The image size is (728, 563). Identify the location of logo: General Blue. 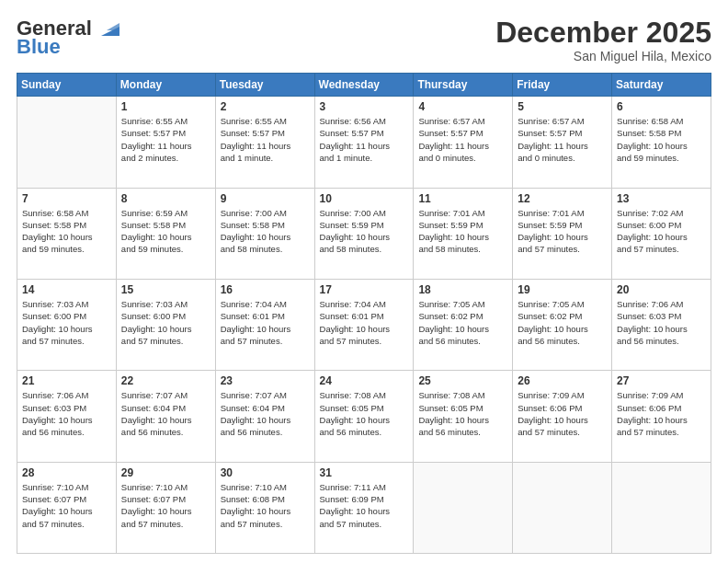
(70, 38).